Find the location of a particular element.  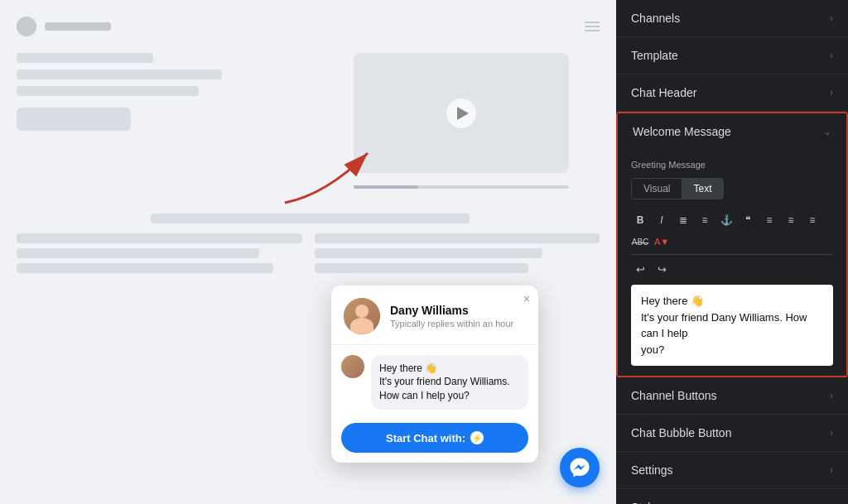

tab-text: Text is located at coordinates (702, 189).